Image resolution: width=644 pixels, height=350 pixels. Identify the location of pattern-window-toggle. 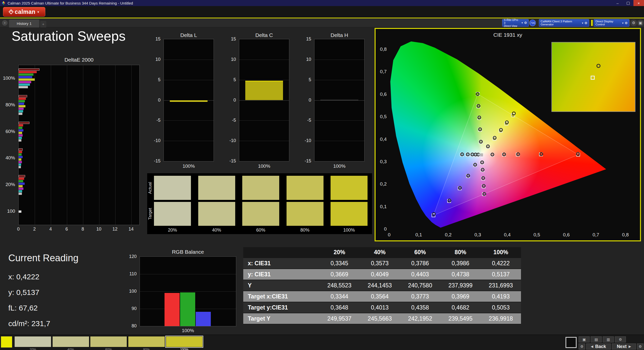
(571, 342).